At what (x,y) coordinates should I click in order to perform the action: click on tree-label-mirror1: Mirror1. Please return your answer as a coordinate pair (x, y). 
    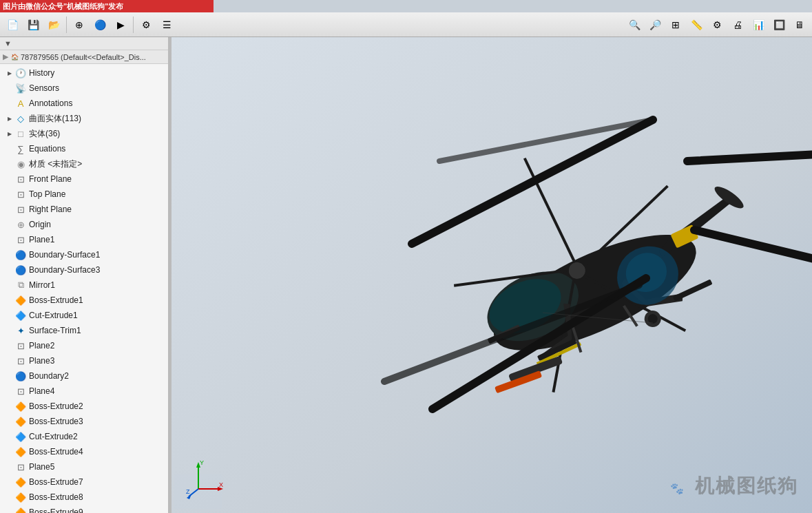
    Looking at the image, I should click on (42, 285).